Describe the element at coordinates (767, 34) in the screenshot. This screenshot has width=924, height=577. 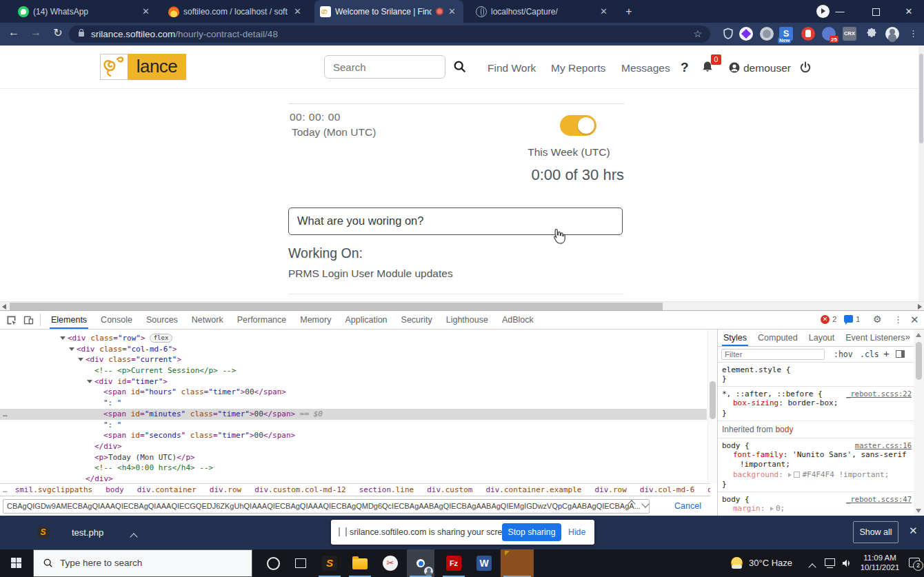
I see `gray-extension-icon` at that location.